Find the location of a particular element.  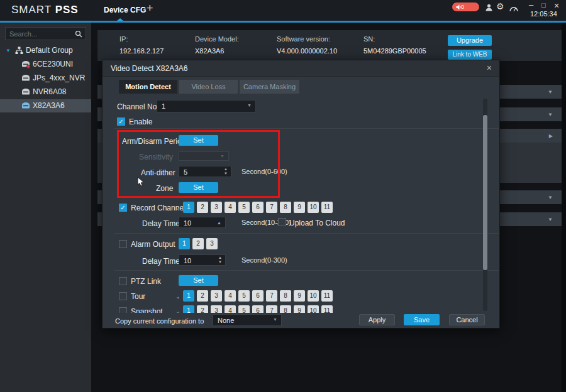

titlebar: SMART PSS Device CFG + 0 ⚙ – □ × 12:05:3… is located at coordinates (283, 10).